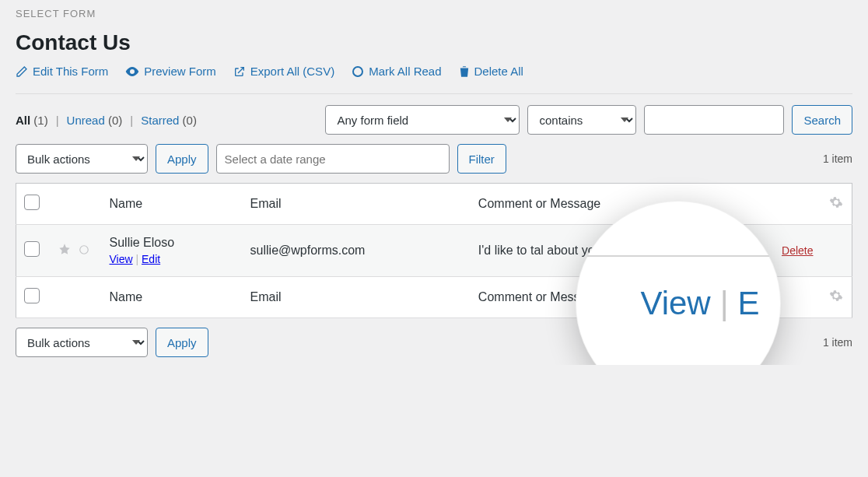 This screenshot has height=477, width=868. I want to click on filter-starred-label: Starred, so click(160, 120).